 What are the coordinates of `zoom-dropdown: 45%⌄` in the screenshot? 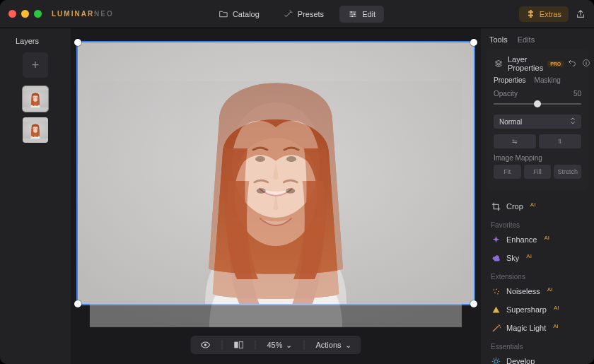 It's located at (279, 345).